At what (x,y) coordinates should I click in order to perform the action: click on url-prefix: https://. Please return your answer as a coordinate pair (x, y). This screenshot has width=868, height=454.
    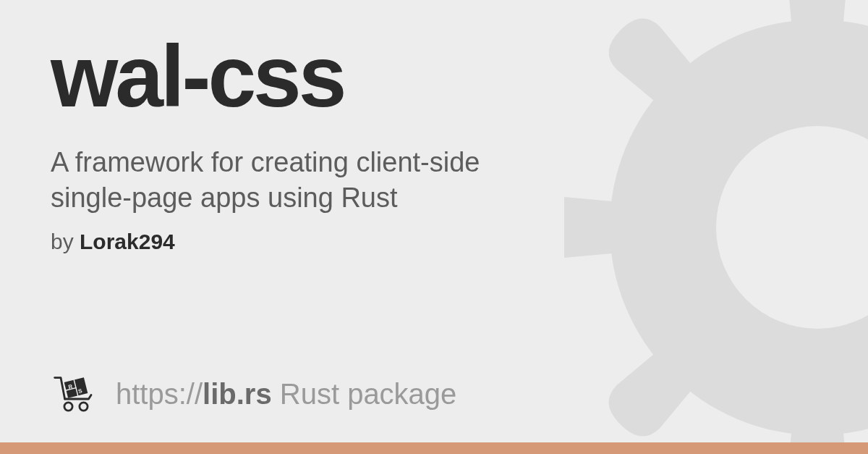
    Looking at the image, I should click on (159, 394).